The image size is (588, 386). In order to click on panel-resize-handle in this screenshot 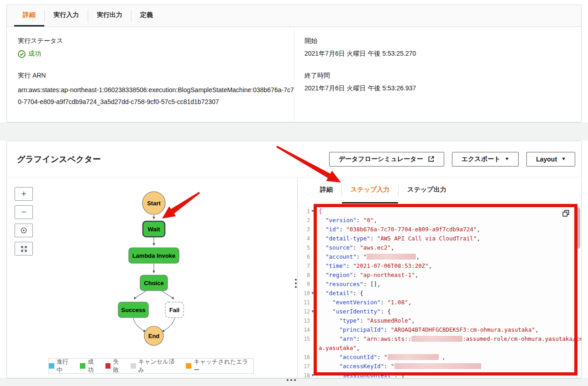, I will do `click(291, 380)`.